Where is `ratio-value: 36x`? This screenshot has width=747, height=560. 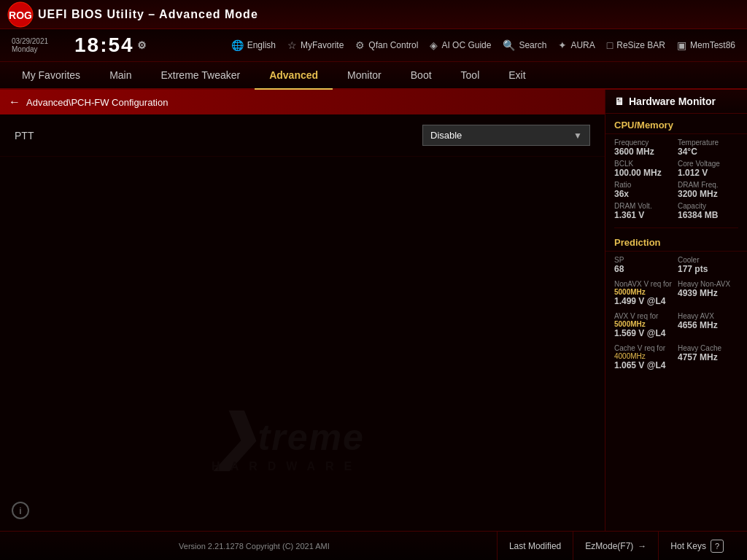
ratio-value: 36x is located at coordinates (645, 194).